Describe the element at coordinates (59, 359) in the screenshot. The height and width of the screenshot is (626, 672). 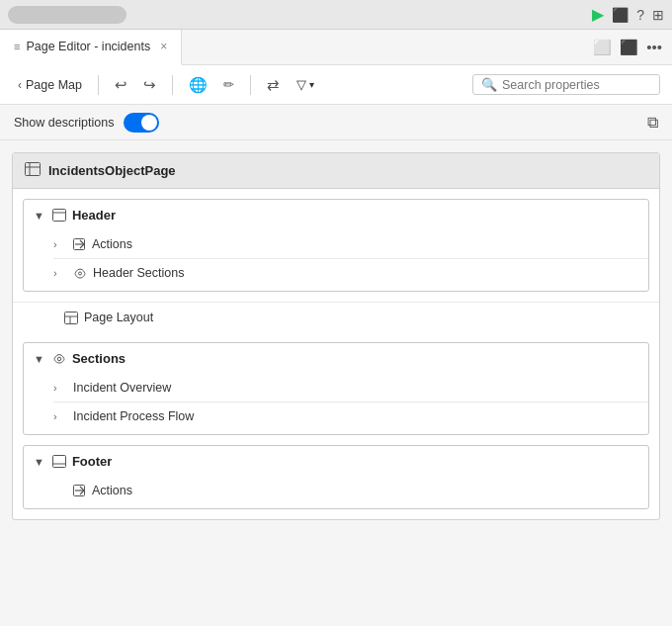
I see `sections-icon` at that location.